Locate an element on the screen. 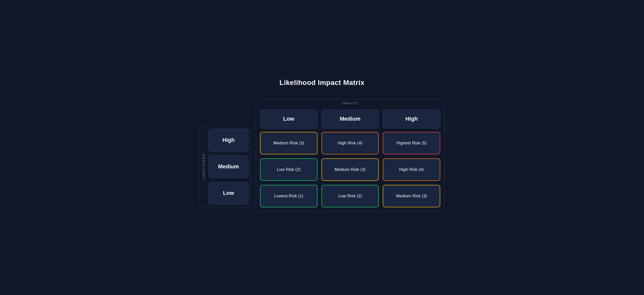 Image resolution: width=644 pixels, height=295 pixels. cell-med-med: Medium Risk (3) is located at coordinates (350, 170).